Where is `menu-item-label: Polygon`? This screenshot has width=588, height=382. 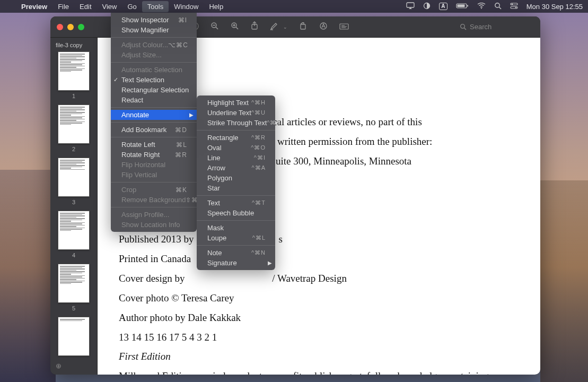 menu-item-label: Polygon is located at coordinates (236, 178).